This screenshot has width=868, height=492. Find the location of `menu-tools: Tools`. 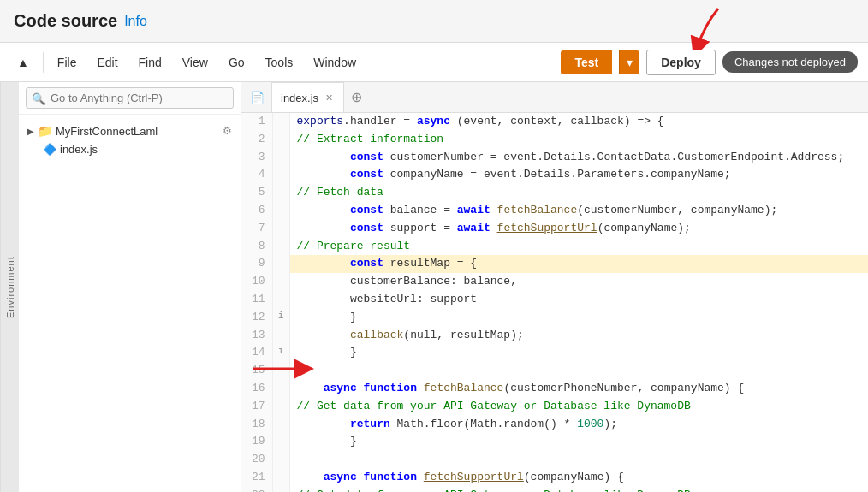

menu-tools: Tools is located at coordinates (279, 62).